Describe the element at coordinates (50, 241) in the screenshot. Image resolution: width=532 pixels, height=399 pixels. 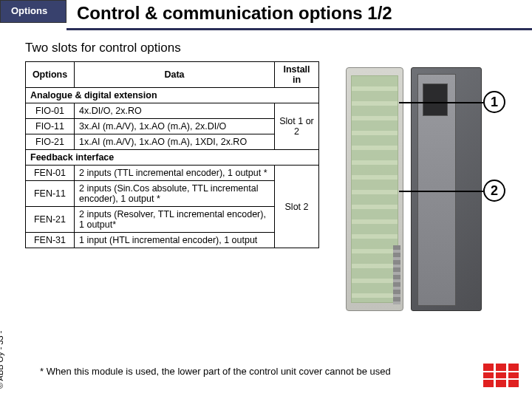
I see `opt-cell: FEN-31` at that location.